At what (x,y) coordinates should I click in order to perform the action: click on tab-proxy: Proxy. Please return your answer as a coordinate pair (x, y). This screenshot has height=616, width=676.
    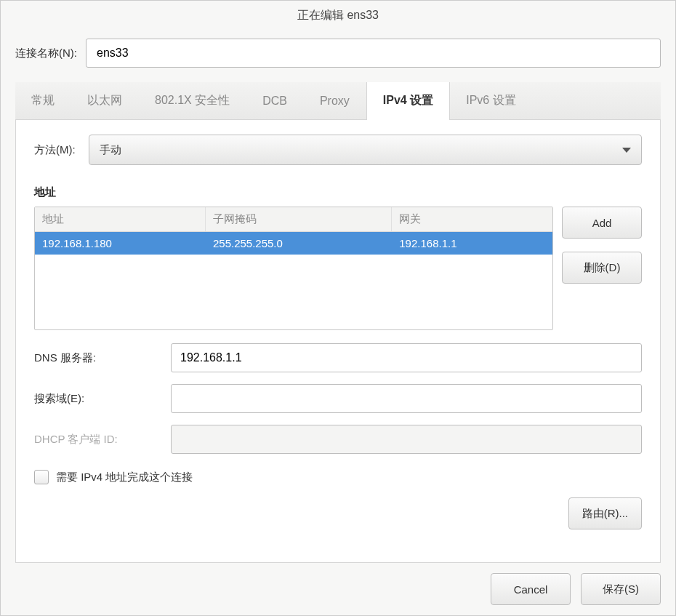
    Looking at the image, I should click on (335, 100).